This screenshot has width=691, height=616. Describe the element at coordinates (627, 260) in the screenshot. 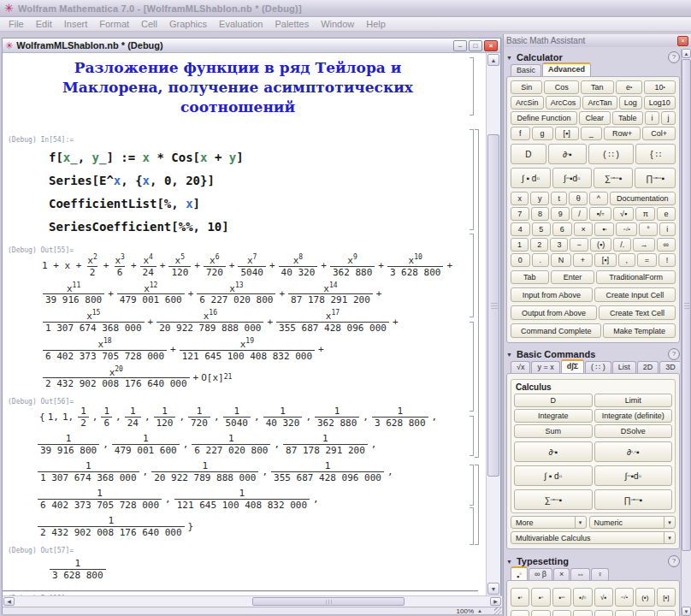

I see `palette-button: ,` at that location.